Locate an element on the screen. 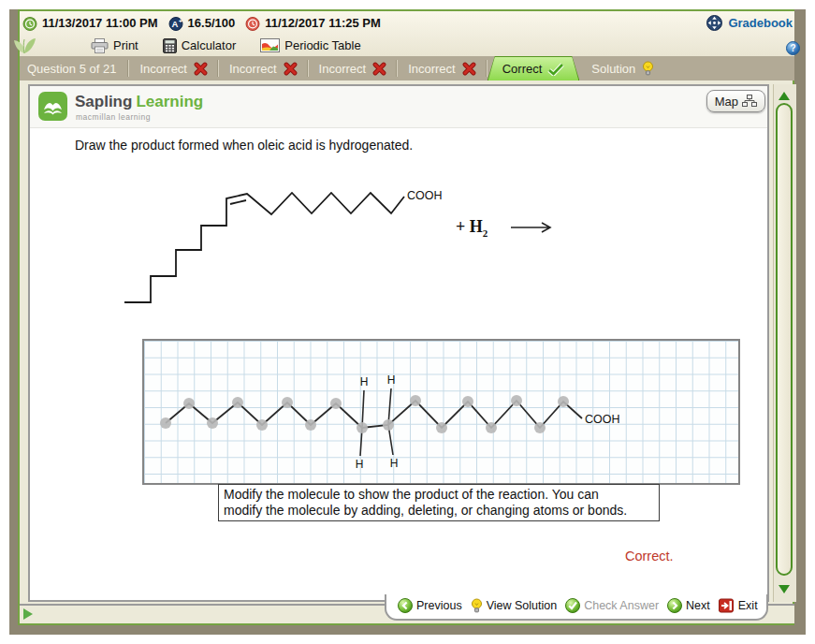 This screenshot has width=815, height=644. footer-nav-bar: Previous View Solution Check Answer Next is located at coordinates (576, 607).